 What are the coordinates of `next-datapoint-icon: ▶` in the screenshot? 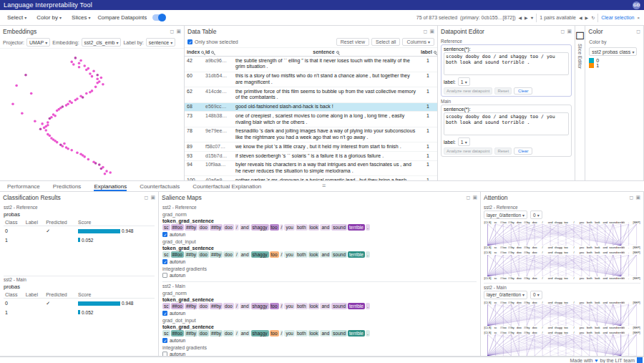 It's located at (527, 17).